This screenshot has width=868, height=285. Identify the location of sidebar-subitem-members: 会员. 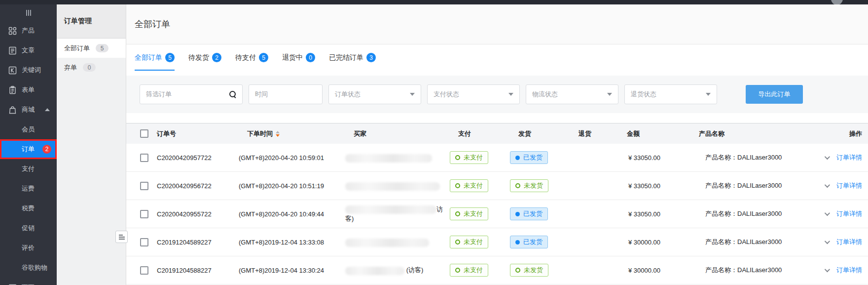
(29, 129).